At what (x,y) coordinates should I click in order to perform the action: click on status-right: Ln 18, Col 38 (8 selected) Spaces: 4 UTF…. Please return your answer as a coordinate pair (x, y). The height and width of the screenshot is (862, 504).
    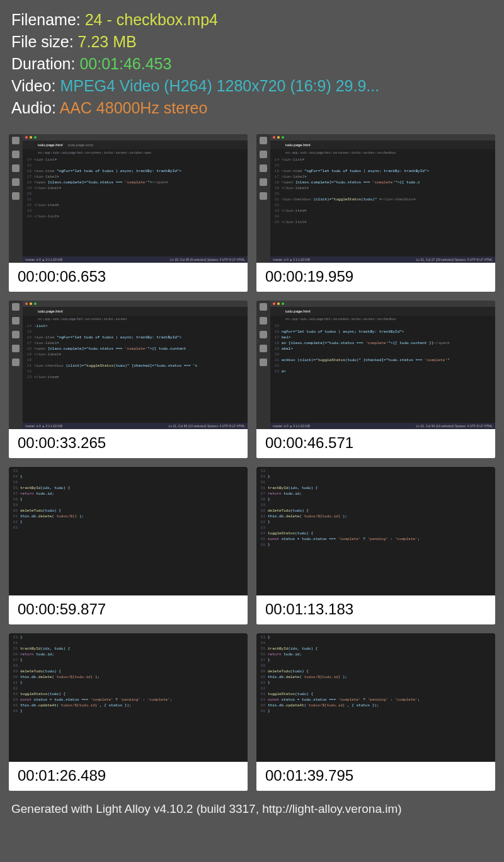
    Looking at the image, I should click on (208, 260).